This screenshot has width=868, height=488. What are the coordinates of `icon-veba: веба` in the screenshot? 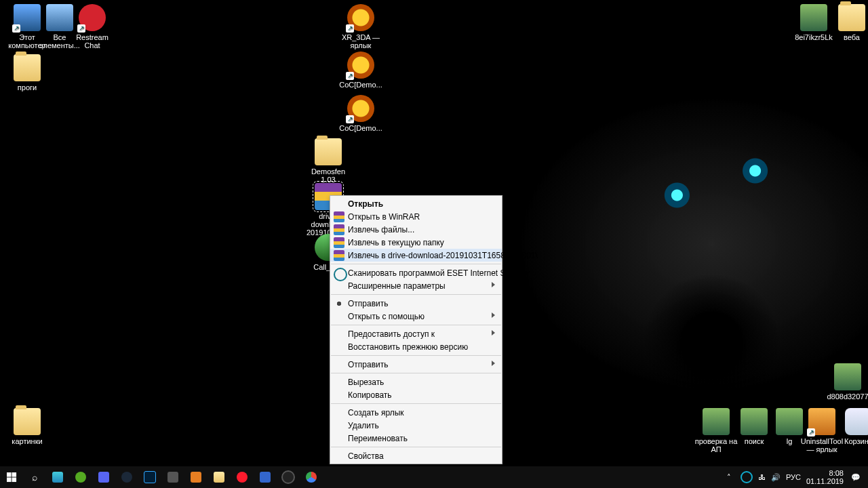 It's located at (849, 23).